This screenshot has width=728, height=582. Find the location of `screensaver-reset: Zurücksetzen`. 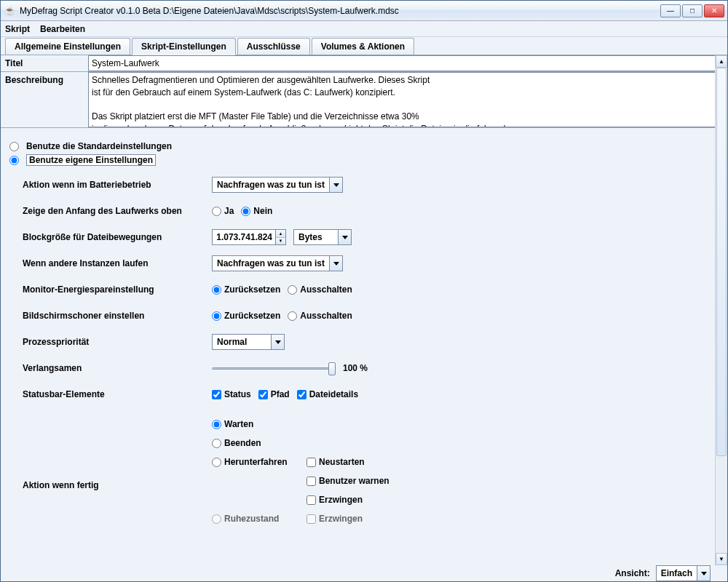

screensaver-reset: Zurücksetzen is located at coordinates (246, 316).